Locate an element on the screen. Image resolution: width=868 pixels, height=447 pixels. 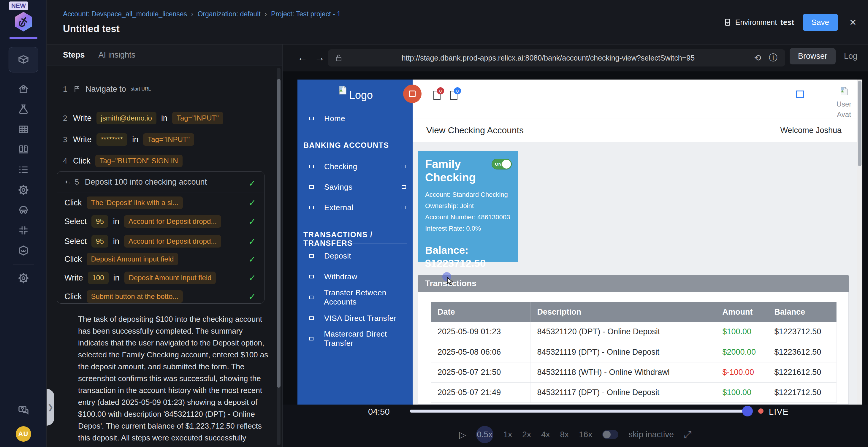
checkbox-icon is located at coordinates (800, 94).